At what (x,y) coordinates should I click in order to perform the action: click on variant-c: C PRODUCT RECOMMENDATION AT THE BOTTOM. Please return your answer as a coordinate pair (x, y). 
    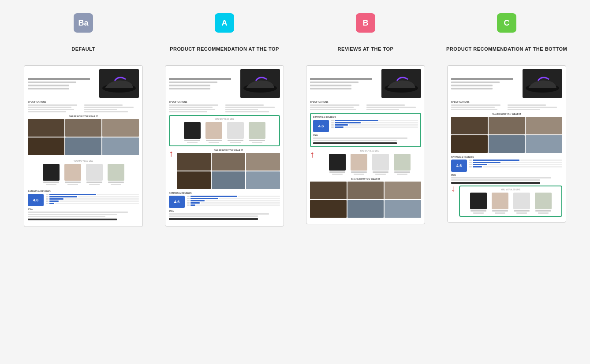
    Looking at the image, I should click on (507, 118).